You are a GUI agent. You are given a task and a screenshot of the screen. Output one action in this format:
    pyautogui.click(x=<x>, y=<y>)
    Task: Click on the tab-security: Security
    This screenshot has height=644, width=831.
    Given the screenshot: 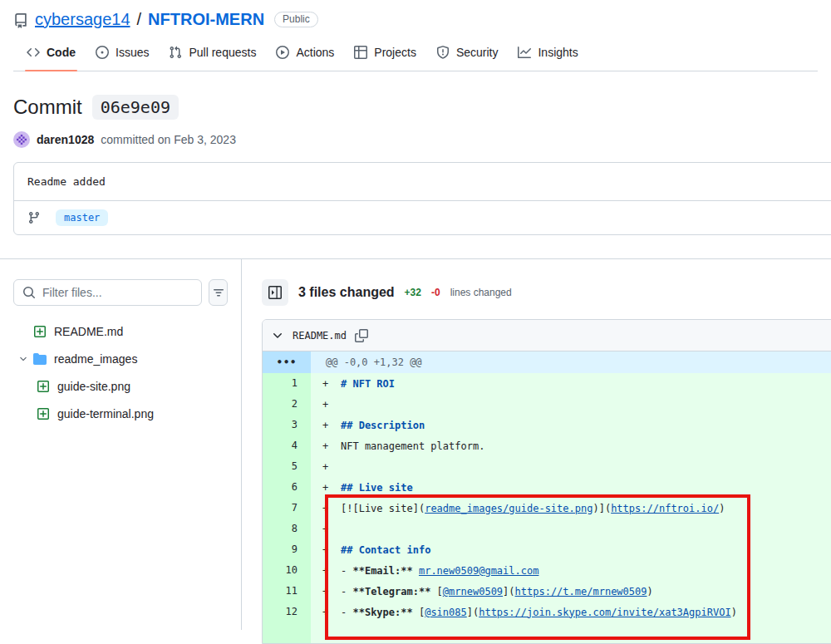 What is the action you would take?
    pyautogui.click(x=467, y=56)
    